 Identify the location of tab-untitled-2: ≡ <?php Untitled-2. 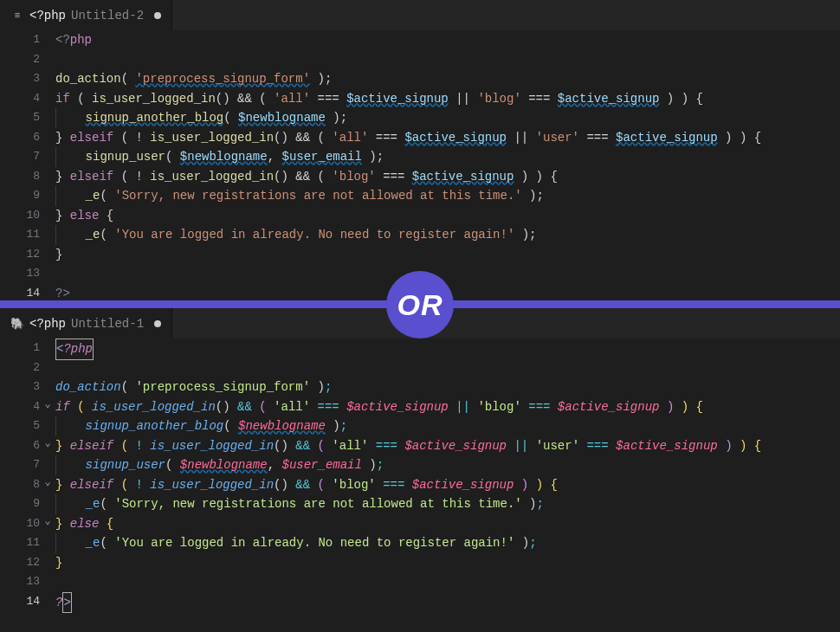
(87, 16).